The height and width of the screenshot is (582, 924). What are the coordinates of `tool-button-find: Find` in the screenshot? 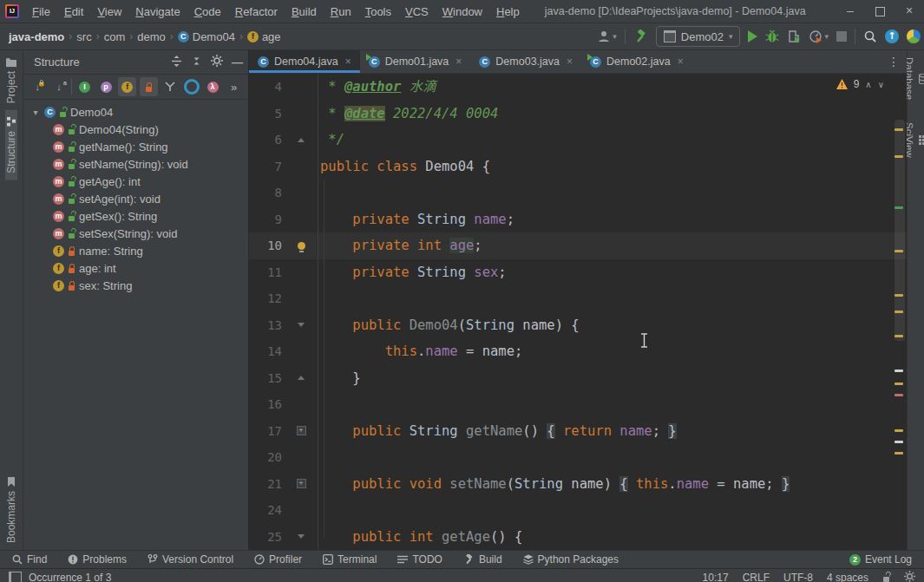 It's located at (29, 559).